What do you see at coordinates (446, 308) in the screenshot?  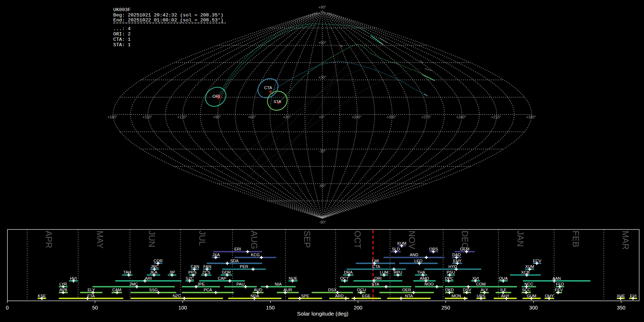 I see `svg-text: 250` at bounding box center [446, 308].